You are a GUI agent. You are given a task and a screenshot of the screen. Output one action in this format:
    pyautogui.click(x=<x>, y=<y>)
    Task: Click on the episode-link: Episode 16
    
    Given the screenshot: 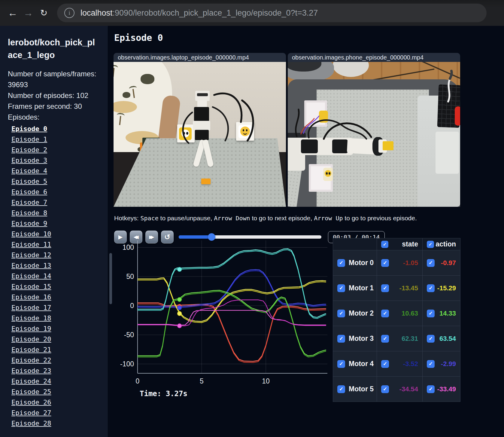 What is the action you would take?
    pyautogui.click(x=31, y=297)
    